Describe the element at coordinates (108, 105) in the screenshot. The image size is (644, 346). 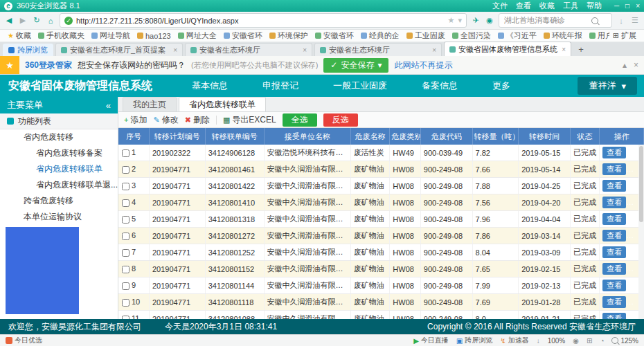
I see `sidebar-collapse-icon: «` at that location.